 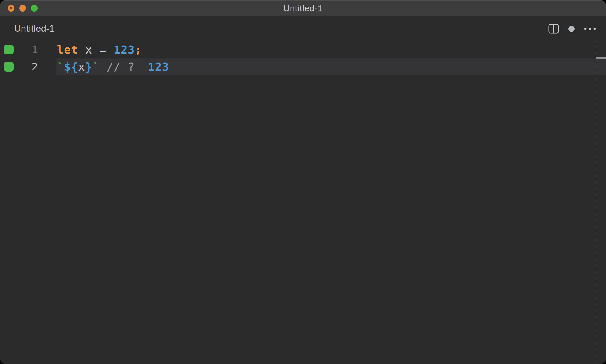 I want to click on code-text: let x = 123;, so click(x=99, y=50).